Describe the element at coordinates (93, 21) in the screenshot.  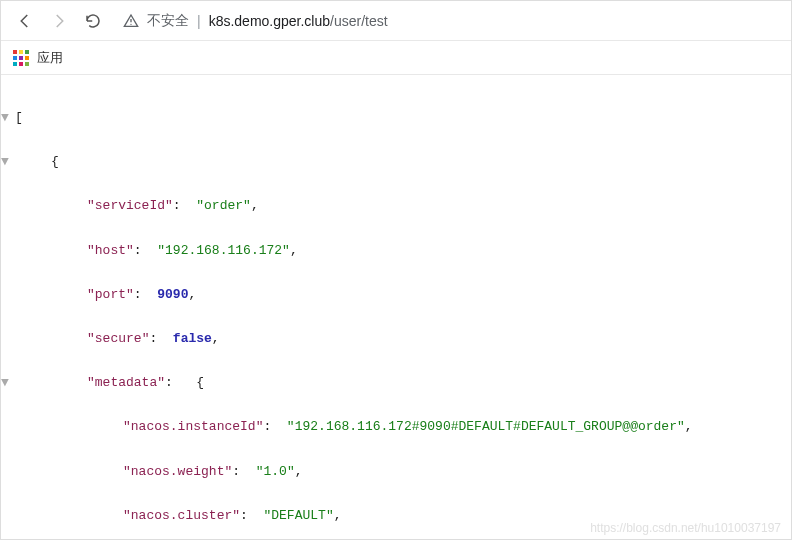
I see `reload-button` at that location.